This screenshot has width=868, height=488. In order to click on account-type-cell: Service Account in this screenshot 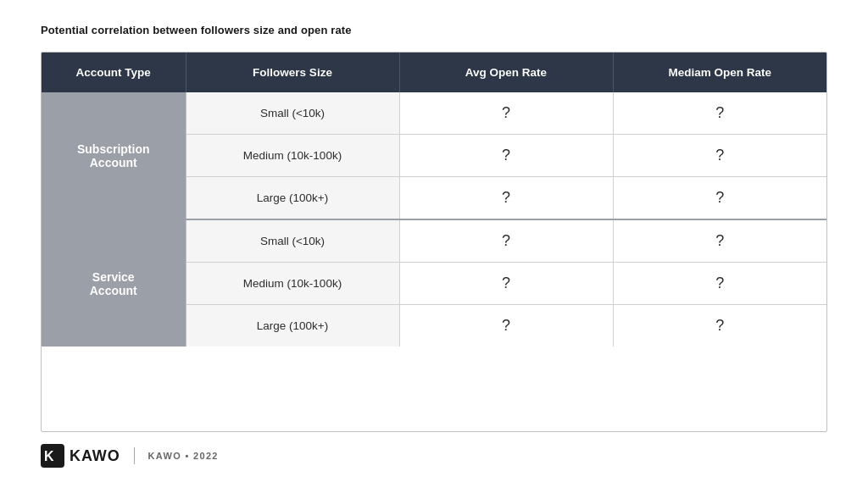, I will do `click(114, 283)`.